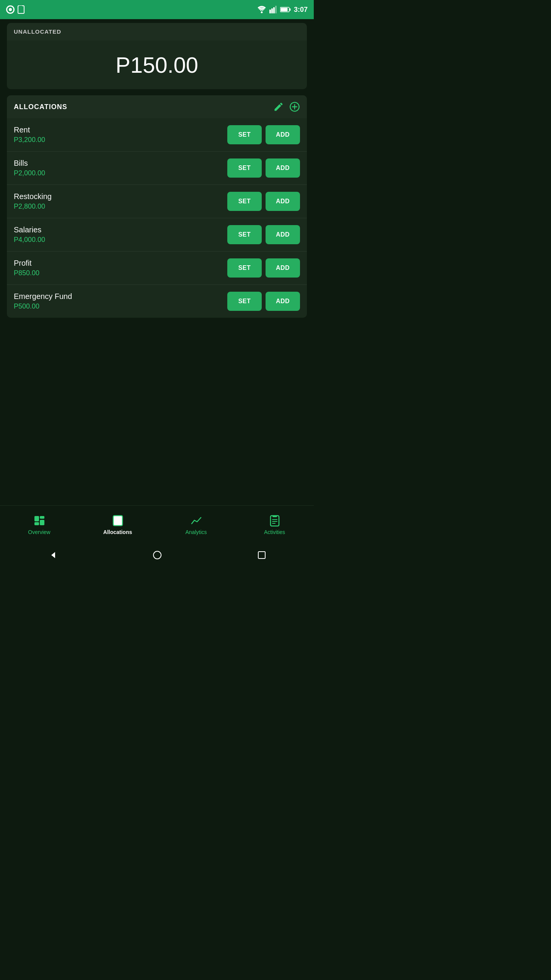 The width and height of the screenshot is (551, 980). I want to click on system-nav, so click(157, 555).